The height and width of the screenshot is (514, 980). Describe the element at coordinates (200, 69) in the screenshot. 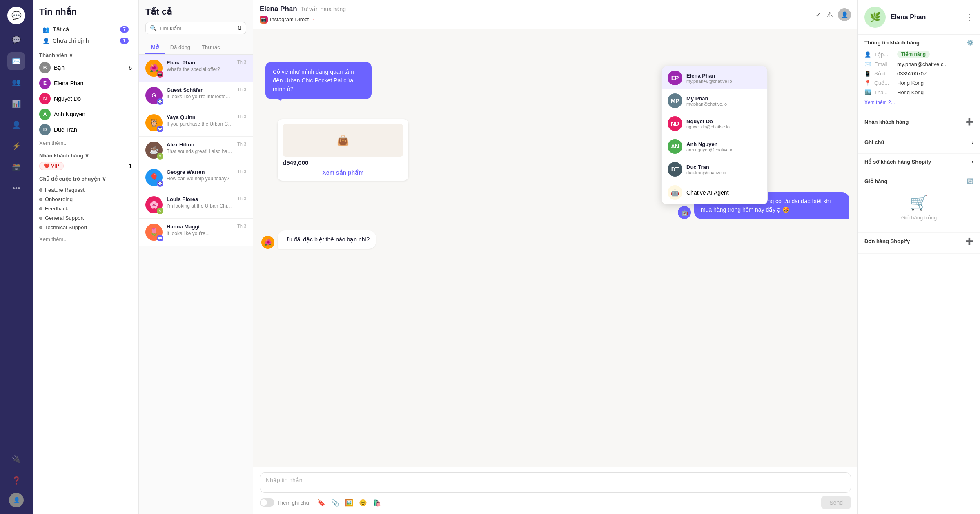

I see `conv-preview-elena: What's the special offer?` at that location.